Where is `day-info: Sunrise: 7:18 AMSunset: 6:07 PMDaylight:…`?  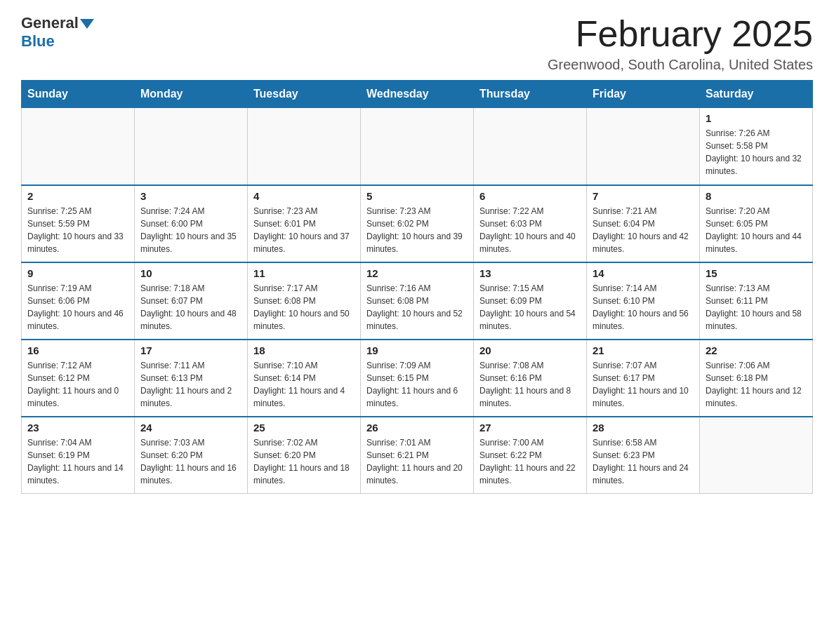
day-info: Sunrise: 7:18 AMSunset: 6:07 PMDaylight:… is located at coordinates (191, 307).